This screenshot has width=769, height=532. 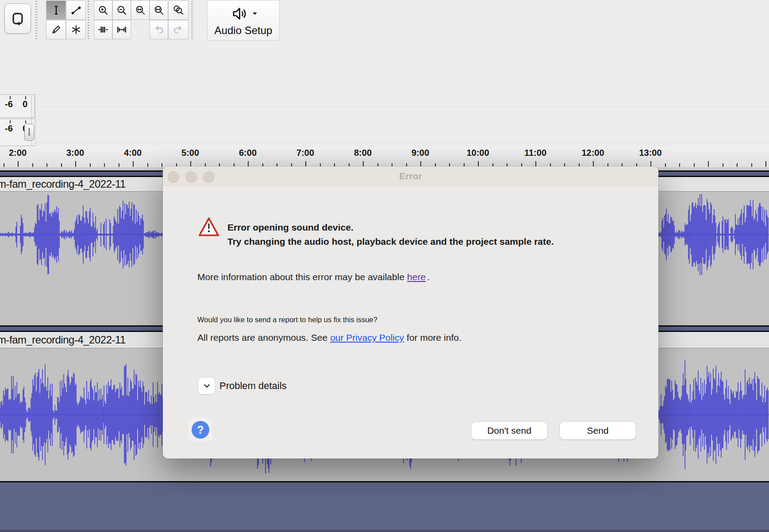 What do you see at coordinates (56, 30) in the screenshot?
I see `draw-tool-button` at bounding box center [56, 30].